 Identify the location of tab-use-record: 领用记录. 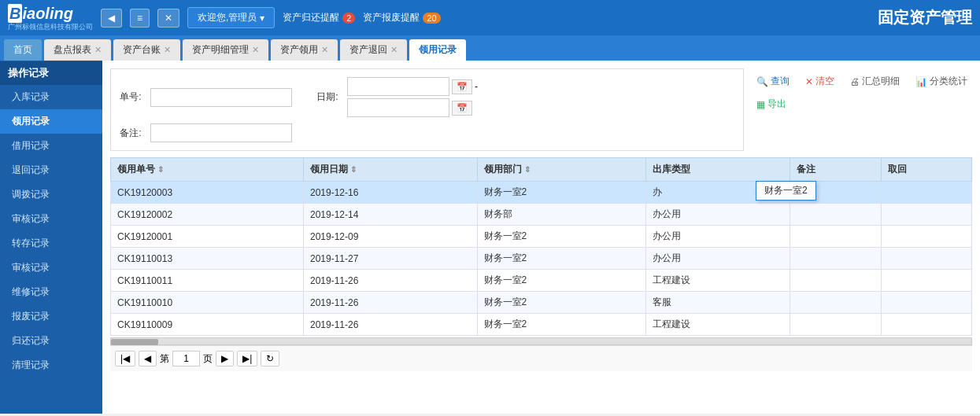
(438, 50).